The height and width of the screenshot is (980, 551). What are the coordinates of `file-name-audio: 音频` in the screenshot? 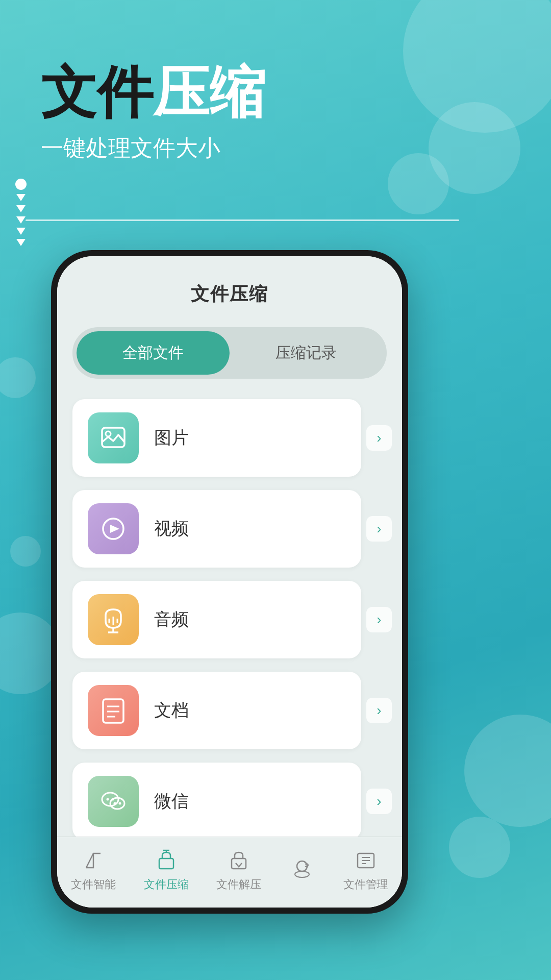 It's located at (171, 620).